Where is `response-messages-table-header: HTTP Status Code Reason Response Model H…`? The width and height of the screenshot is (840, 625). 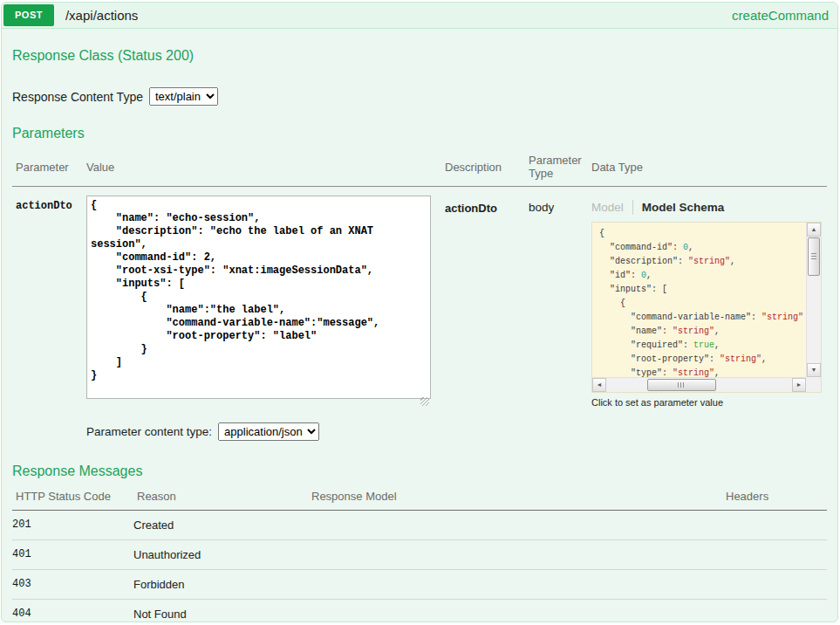
response-messages-table-header: HTTP Status Code Reason Response Model H… is located at coordinates (420, 500).